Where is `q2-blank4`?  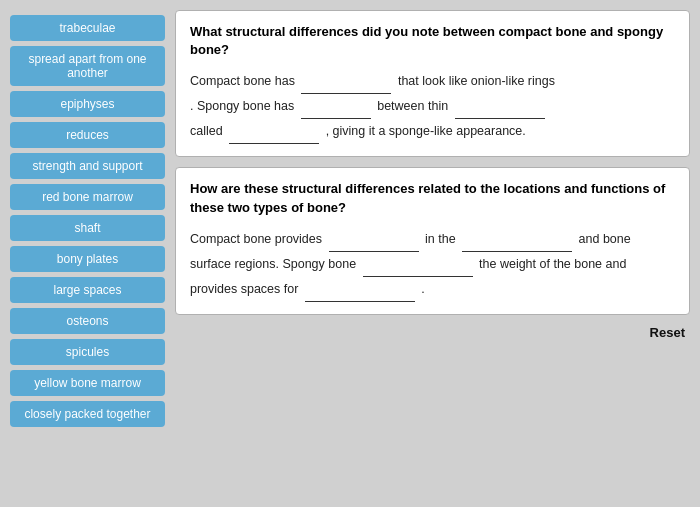
q2-blank4 is located at coordinates (360, 294).